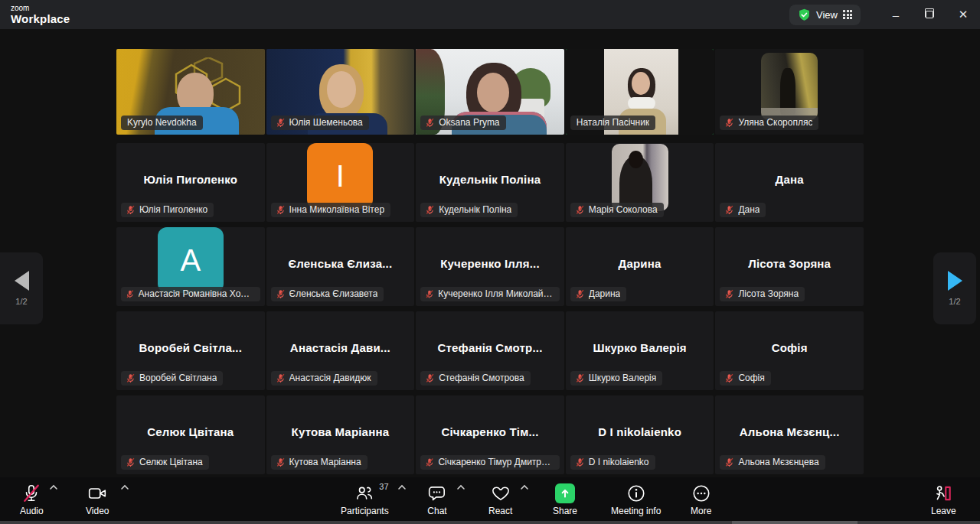 This screenshot has width=980, height=524. What do you see at coordinates (490, 350) in the screenshot?
I see `participant-row: Воробей Світла... Воробей Світлана Анаст…` at bounding box center [490, 350].